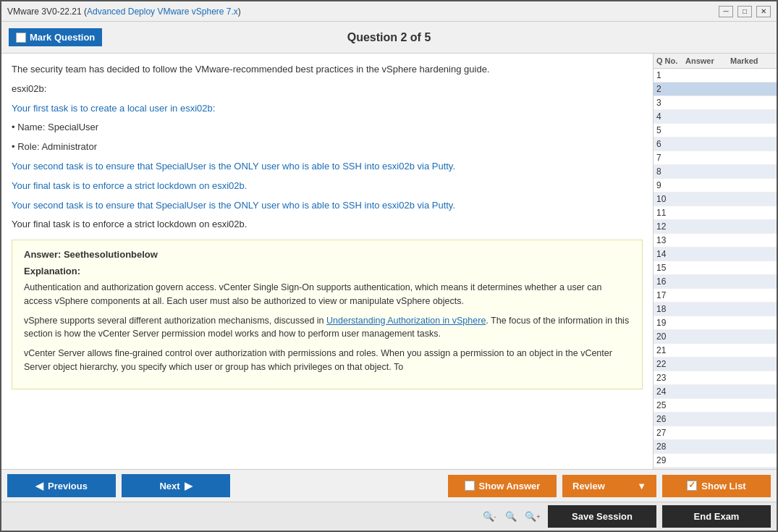 The width and height of the screenshot is (778, 532). Describe the element at coordinates (327, 224) in the screenshot. I see `question-line-9: Your final task is to enforce a strict l…` at that location.